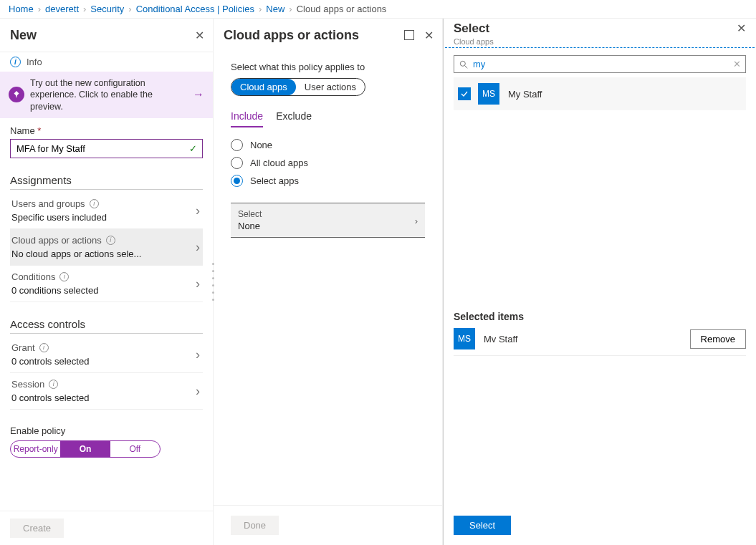  I want to click on rocket-icon, so click(16, 95).